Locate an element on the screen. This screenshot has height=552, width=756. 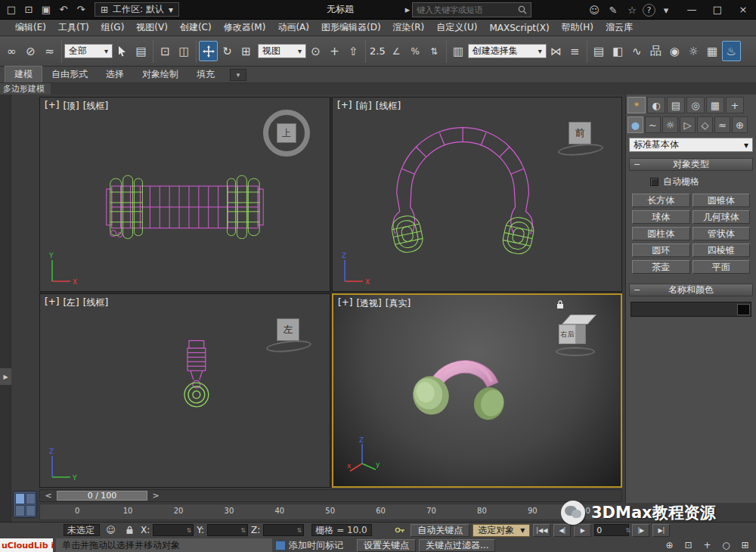
spacewarps-category-icon: ≈ is located at coordinates (723, 125).